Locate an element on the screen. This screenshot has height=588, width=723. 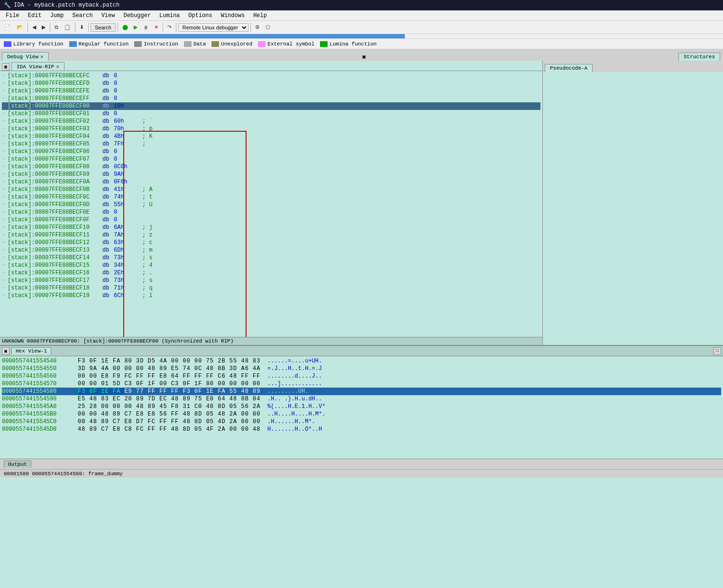
run-button: ▶ is located at coordinates (136, 27).